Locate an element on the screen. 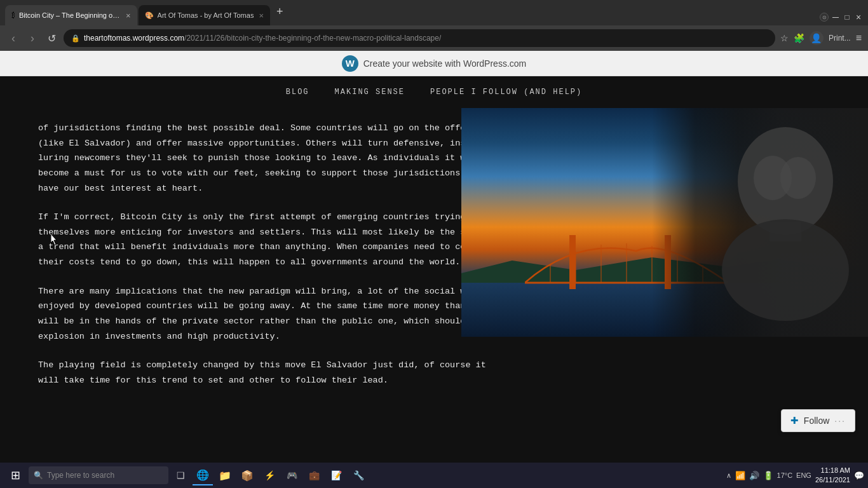  person-figure is located at coordinates (760, 222).